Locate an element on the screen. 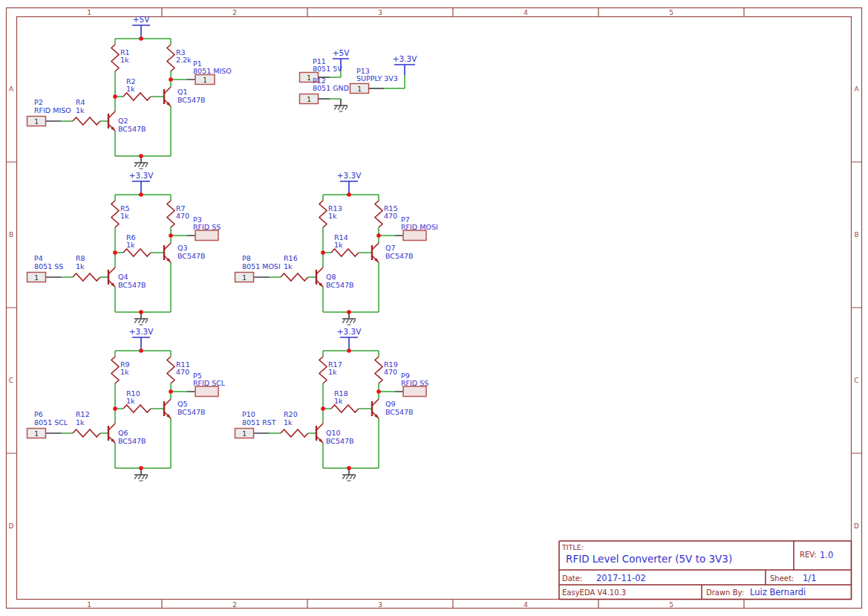  frame-row-label: A is located at coordinates (857, 89).